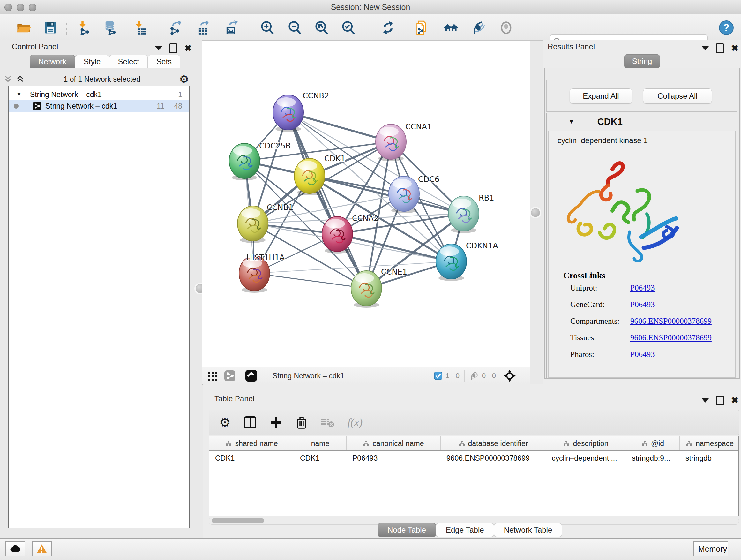  I want to click on birdseye-view-icon, so click(251, 376).